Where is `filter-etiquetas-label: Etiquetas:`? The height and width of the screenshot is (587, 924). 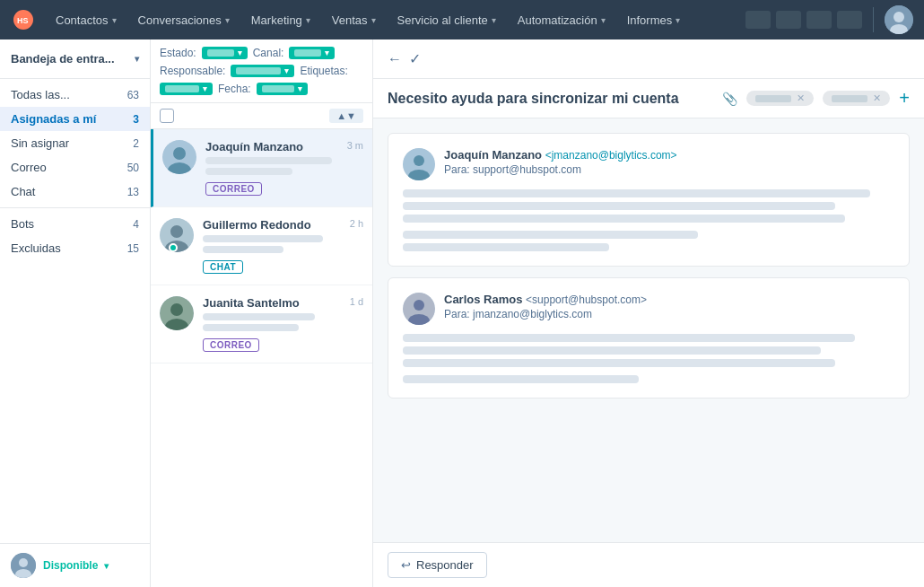
filter-etiquetas-label: Etiquetas: is located at coordinates (323, 71).